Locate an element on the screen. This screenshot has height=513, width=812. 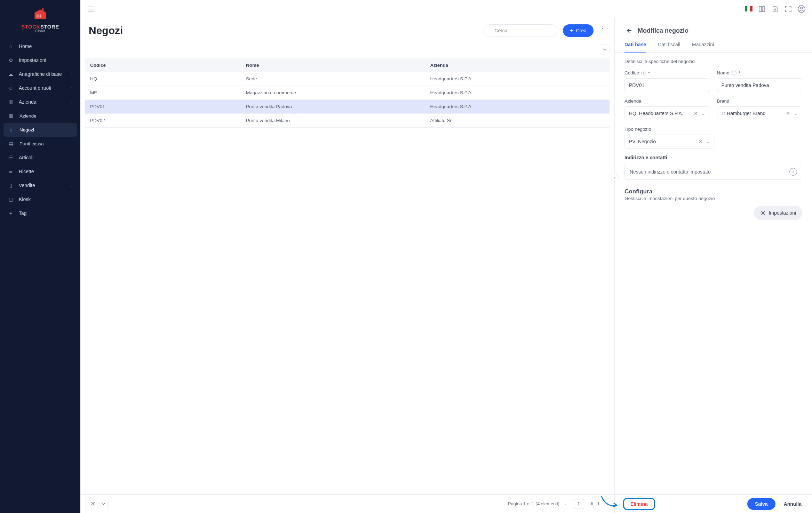
sidebar-item-label: Ricette is located at coordinates (26, 171).